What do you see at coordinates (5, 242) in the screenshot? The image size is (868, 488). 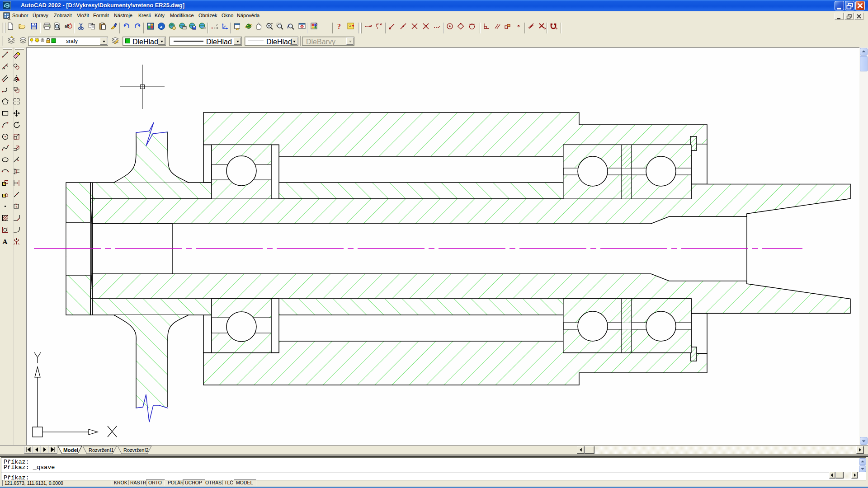 I see `svg-text: A` at bounding box center [5, 242].